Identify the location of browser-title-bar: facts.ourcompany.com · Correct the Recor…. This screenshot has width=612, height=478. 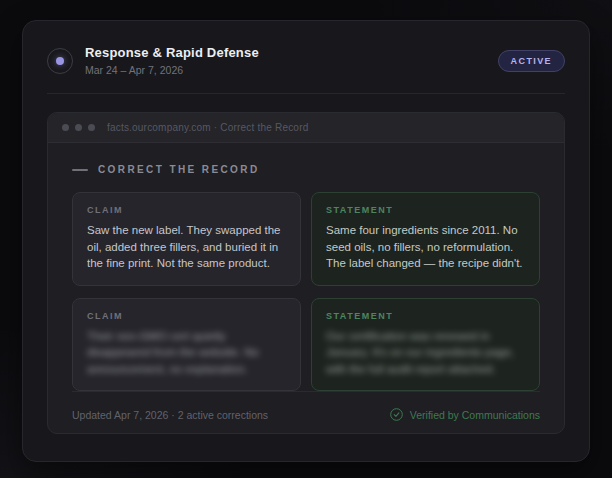
(306, 128).